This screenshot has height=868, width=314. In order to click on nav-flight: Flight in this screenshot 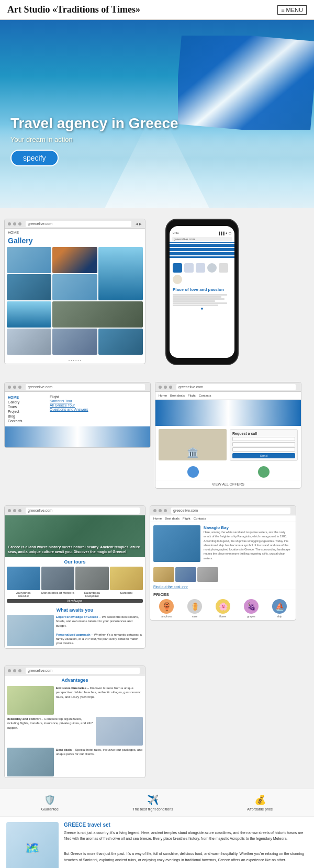, I will do `click(98, 397)`.